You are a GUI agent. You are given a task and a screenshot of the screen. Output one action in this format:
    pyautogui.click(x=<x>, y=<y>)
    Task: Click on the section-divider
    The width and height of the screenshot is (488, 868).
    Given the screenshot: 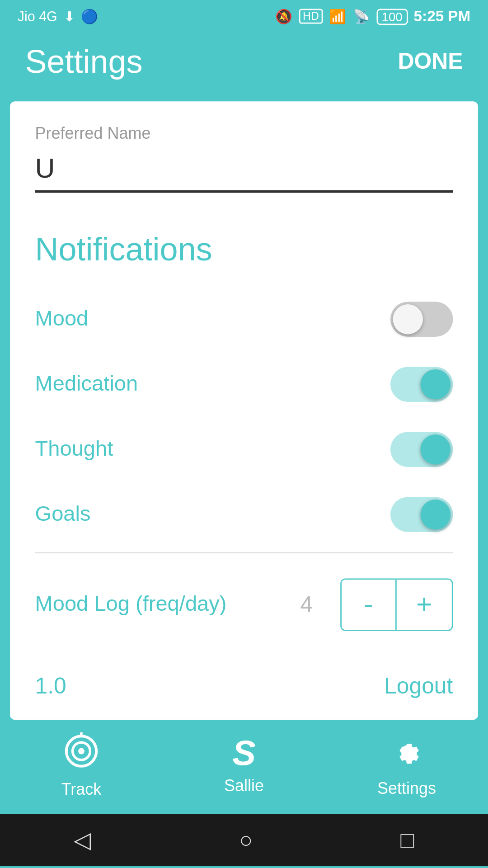 What is the action you would take?
    pyautogui.click(x=244, y=552)
    